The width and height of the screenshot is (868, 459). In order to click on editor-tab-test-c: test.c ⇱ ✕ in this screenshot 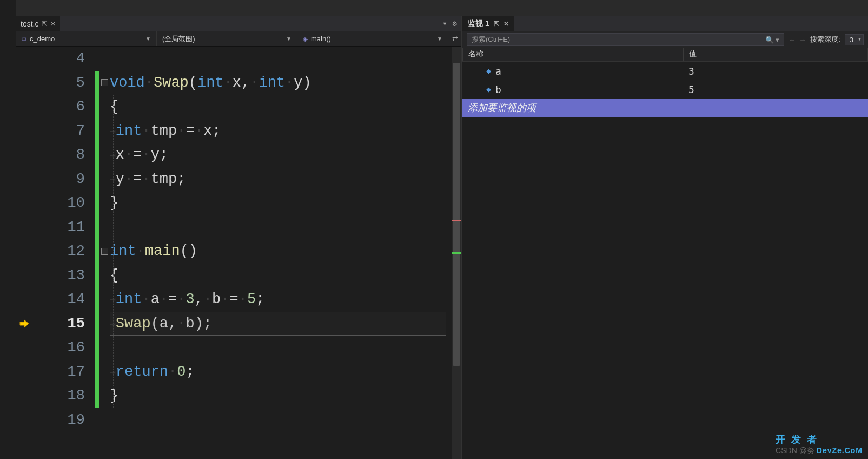, I will do `click(38, 24)`.